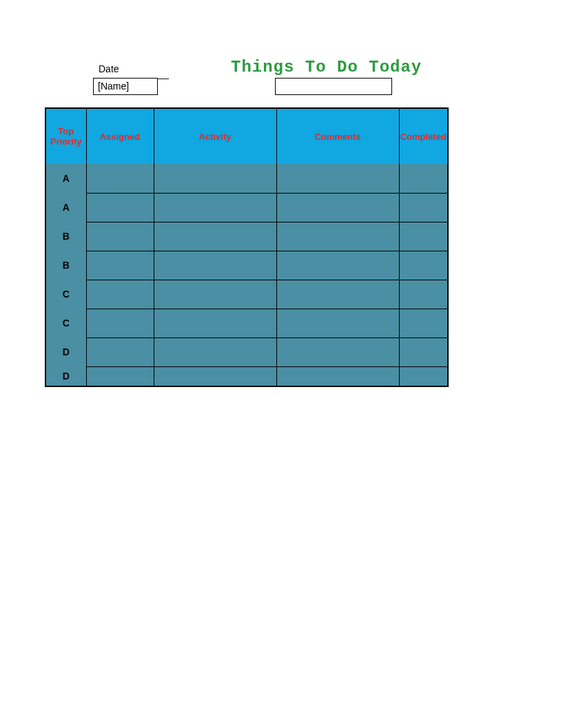  I want to click on blank-input-box, so click(334, 87).